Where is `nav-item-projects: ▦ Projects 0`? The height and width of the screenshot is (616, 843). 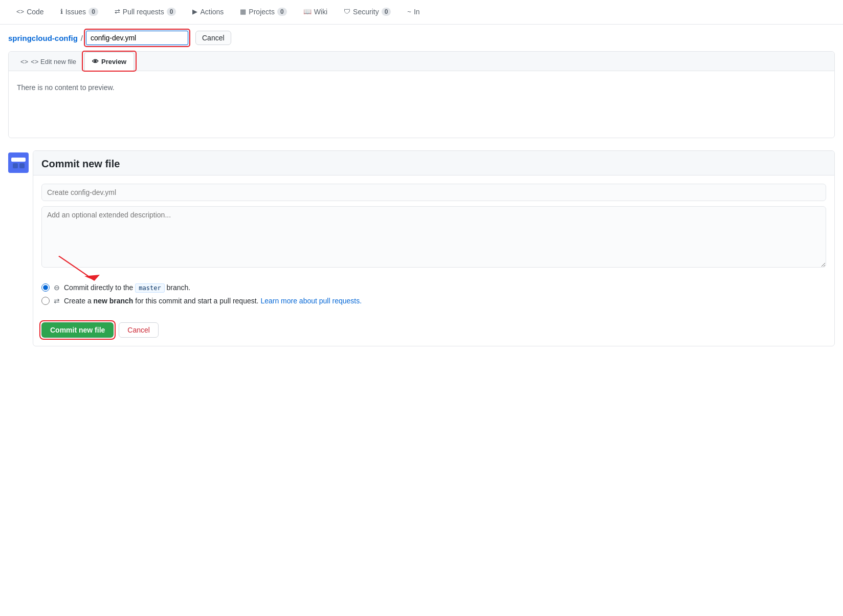
nav-item-projects: ▦ Projects 0 is located at coordinates (263, 12).